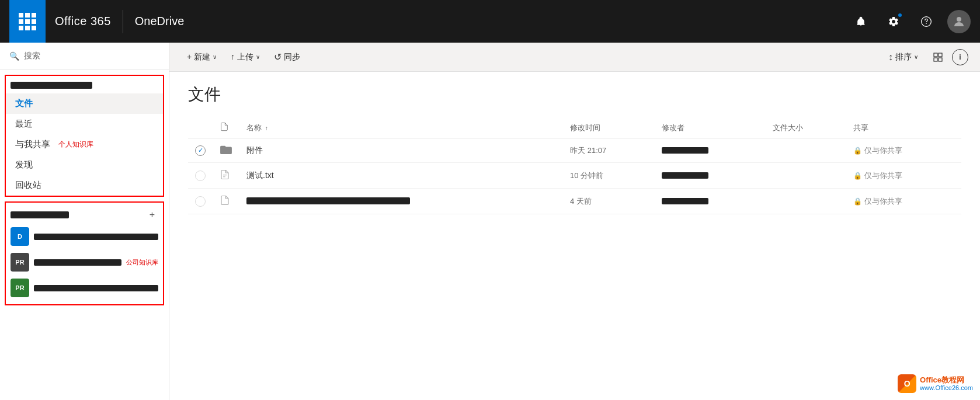  I want to click on col-modified: 修改时间, so click(609, 128).